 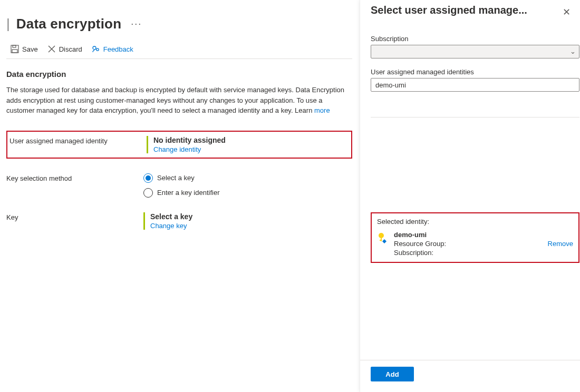 What do you see at coordinates (69, 24) in the screenshot?
I see `page-title: Data encryption` at bounding box center [69, 24].